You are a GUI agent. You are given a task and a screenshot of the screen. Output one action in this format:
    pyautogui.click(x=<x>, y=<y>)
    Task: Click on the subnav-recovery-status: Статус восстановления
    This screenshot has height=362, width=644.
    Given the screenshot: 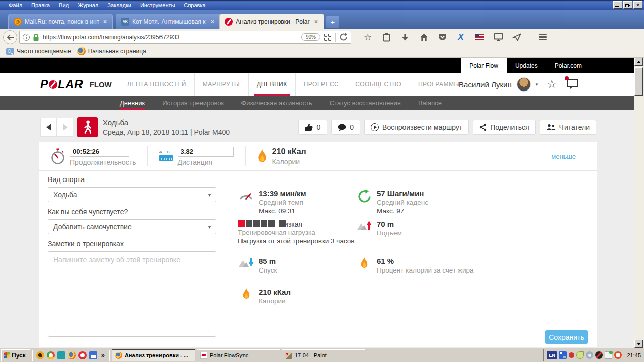 What is the action you would take?
    pyautogui.click(x=365, y=105)
    